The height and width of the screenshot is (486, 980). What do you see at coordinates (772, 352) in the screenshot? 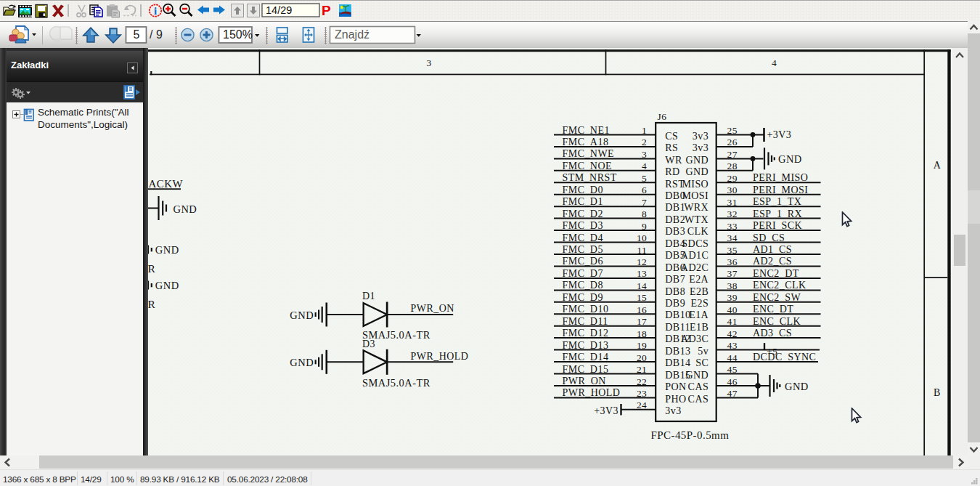
I see `svg-text: +5` at bounding box center [772, 352].